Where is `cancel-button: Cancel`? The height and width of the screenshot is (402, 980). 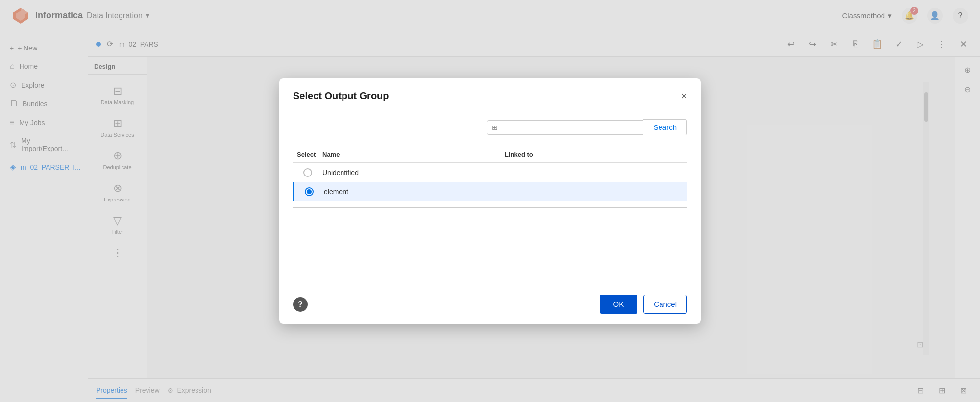
cancel-button: Cancel is located at coordinates (665, 304).